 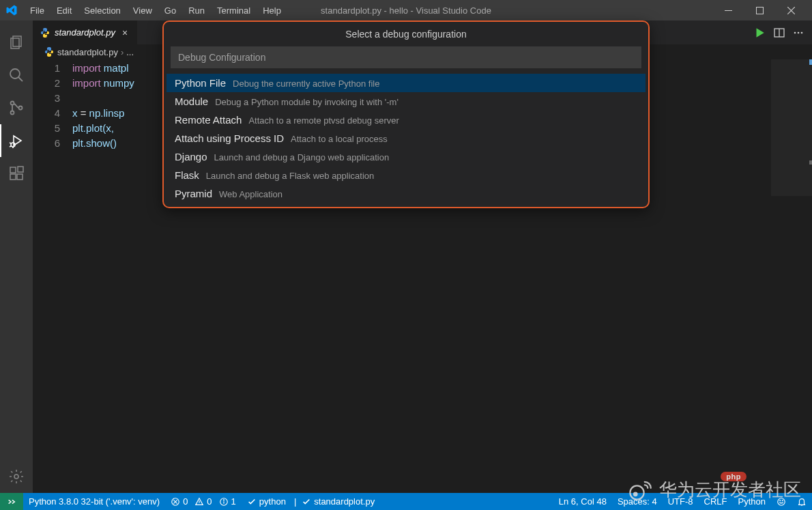 I want to click on quickpick-item-desc: Launch and debug a Django web applicatio…, so click(x=302, y=157).